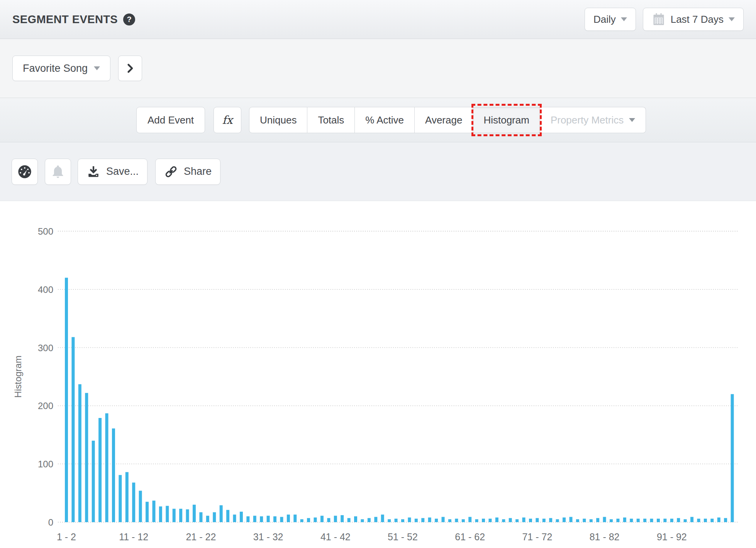  What do you see at coordinates (227, 120) in the screenshot?
I see `formula-fx-button: fx` at bounding box center [227, 120].